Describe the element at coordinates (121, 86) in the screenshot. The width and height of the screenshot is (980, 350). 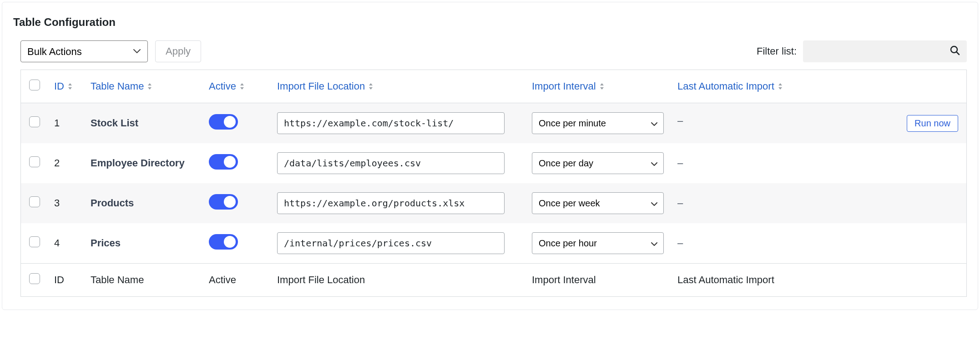
I see `sort-table-name: Table Name` at that location.